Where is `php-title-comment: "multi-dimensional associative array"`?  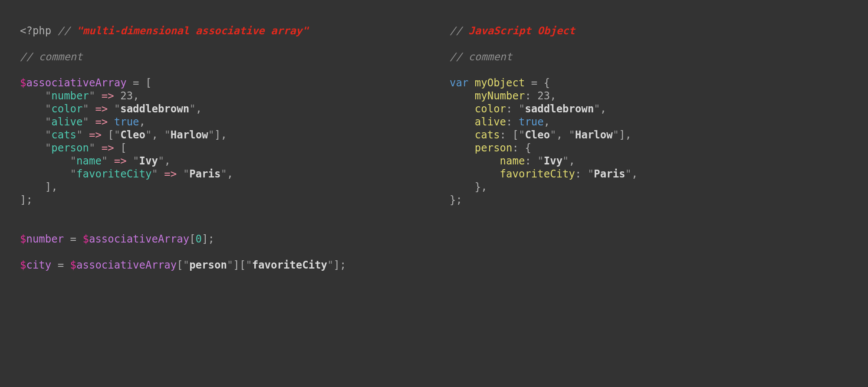
php-title-comment: "multi-dimensional associative array" is located at coordinates (193, 31).